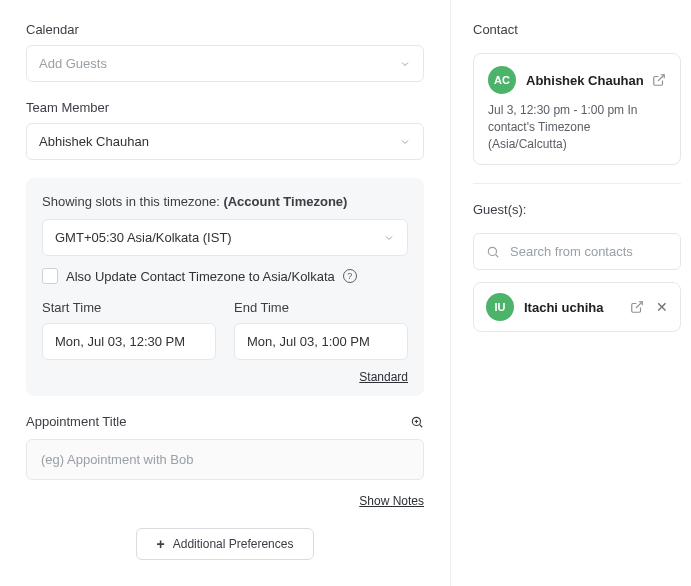  Describe the element at coordinates (144, 238) in the screenshot. I see `timezone-value: GMT+05:30 Asia/Kolkata (IST)` at that location.